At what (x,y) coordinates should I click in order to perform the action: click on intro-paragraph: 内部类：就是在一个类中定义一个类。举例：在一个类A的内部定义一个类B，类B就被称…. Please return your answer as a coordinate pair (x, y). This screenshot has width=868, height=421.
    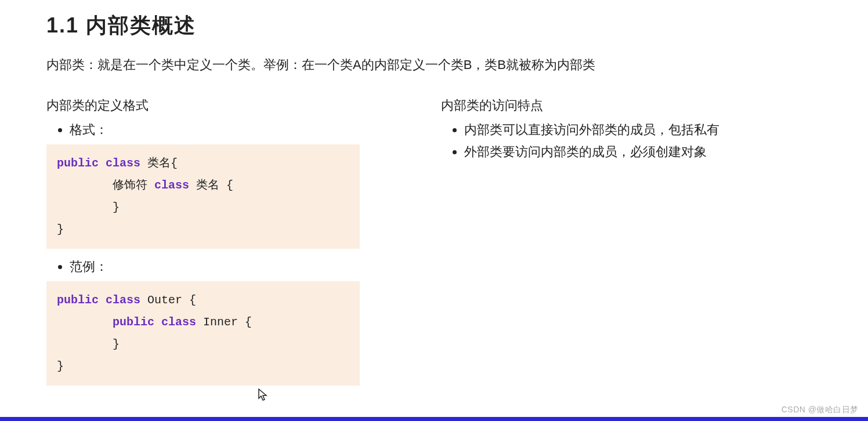
    Looking at the image, I should click on (457, 65).